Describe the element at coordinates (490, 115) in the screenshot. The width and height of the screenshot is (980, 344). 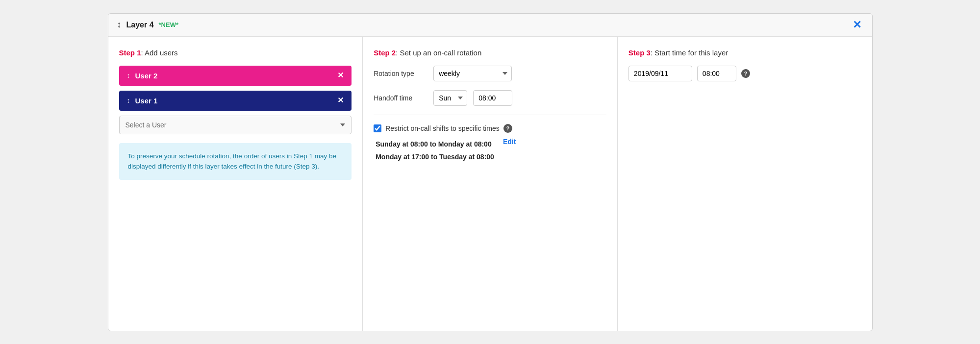
I see `section-divider` at that location.